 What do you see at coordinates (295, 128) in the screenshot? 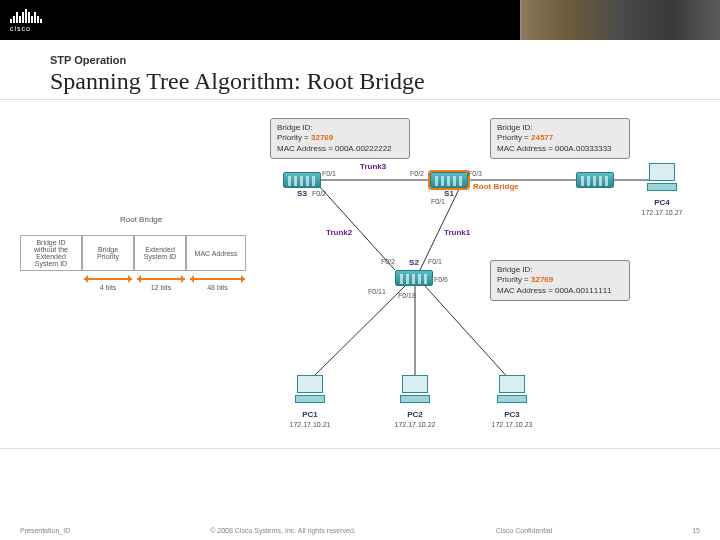
I see `bid-s3-l1: Bridge ID:` at bounding box center [295, 128].